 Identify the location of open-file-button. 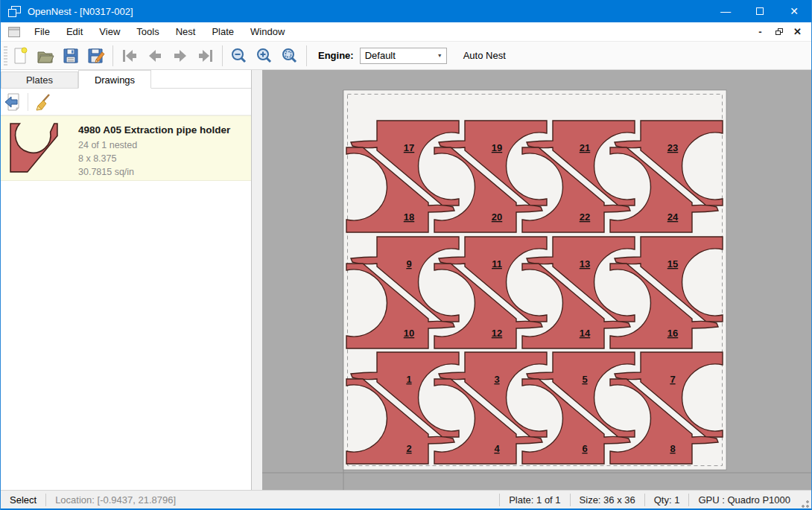
(45, 56).